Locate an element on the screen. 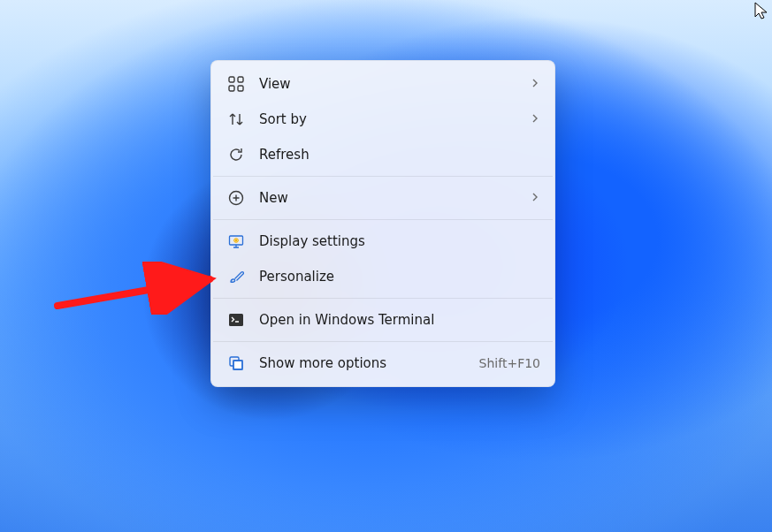 This screenshot has height=532, width=772. menu-item-label: New is located at coordinates (394, 198).